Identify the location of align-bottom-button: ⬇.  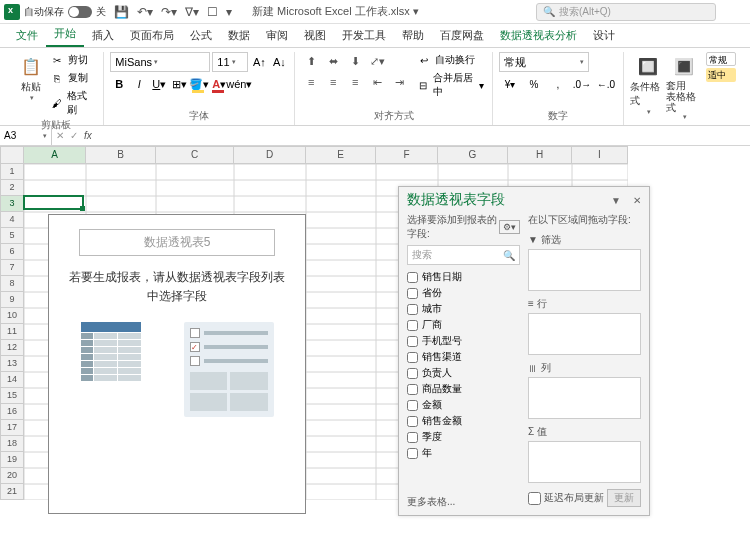
(355, 61).